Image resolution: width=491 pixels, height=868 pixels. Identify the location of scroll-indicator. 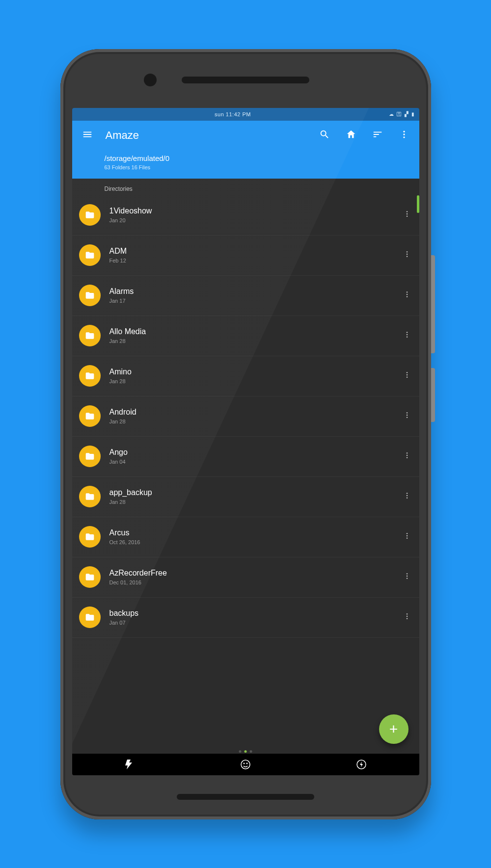
(418, 204).